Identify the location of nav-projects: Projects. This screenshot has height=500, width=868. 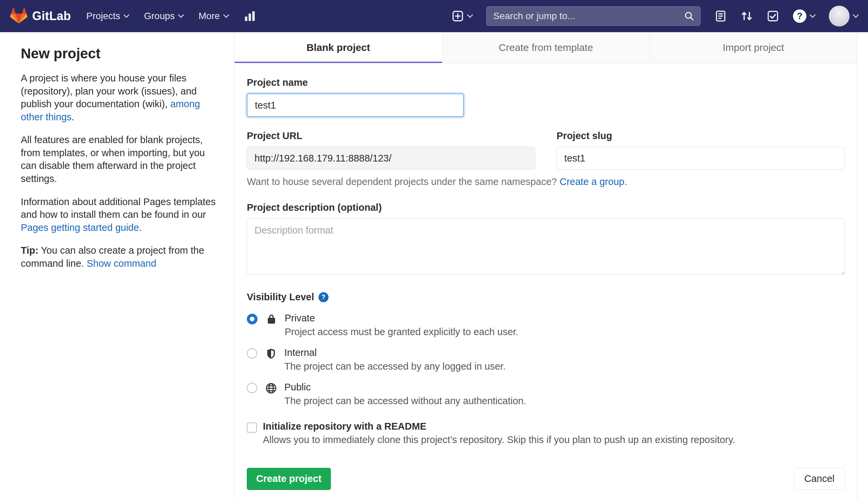
(108, 16).